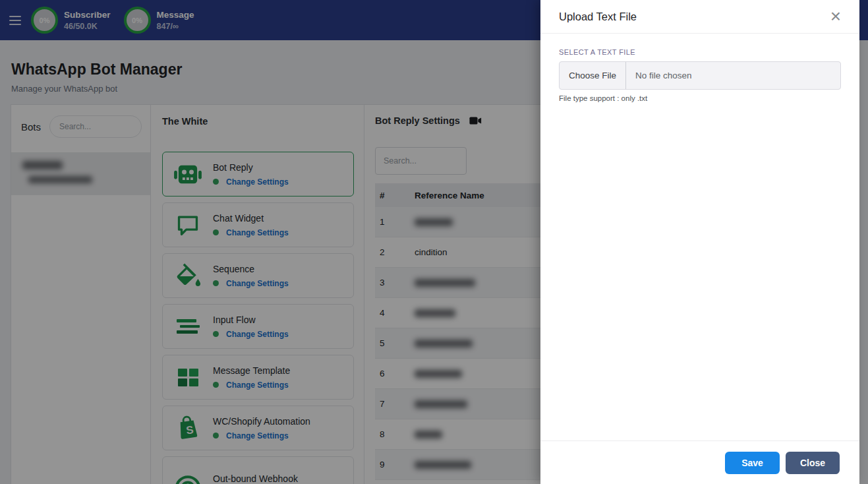 This screenshot has height=484, width=868. I want to click on save-button: Save, so click(753, 463).